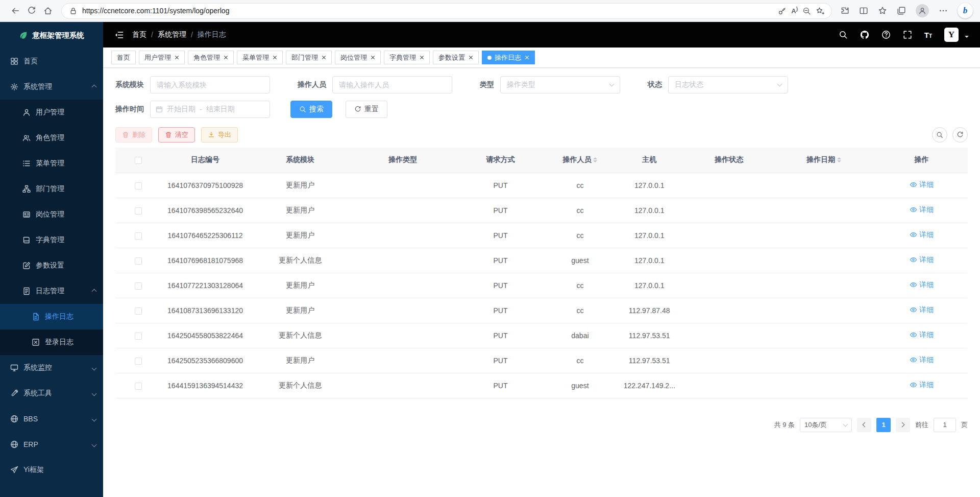 Image resolution: width=980 pixels, height=497 pixels. Describe the element at coordinates (864, 11) in the screenshot. I see `split-screen-icon` at that location.